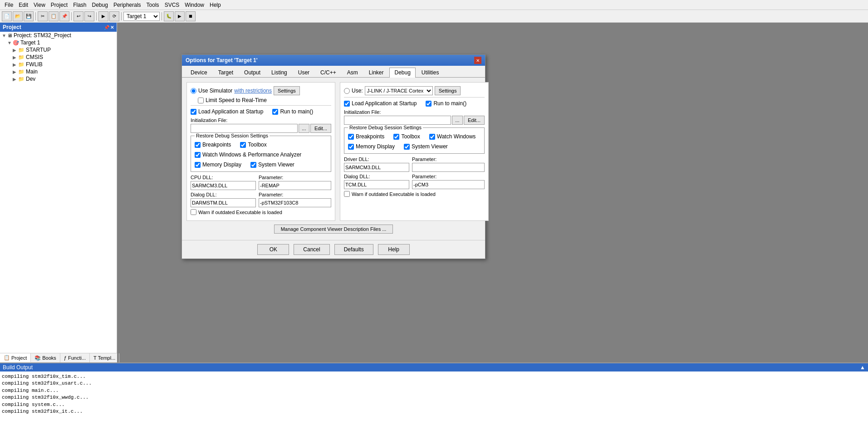 The width and height of the screenshot is (868, 435). What do you see at coordinates (142, 16) in the screenshot?
I see `target-select: Target 1` at bounding box center [142, 16].